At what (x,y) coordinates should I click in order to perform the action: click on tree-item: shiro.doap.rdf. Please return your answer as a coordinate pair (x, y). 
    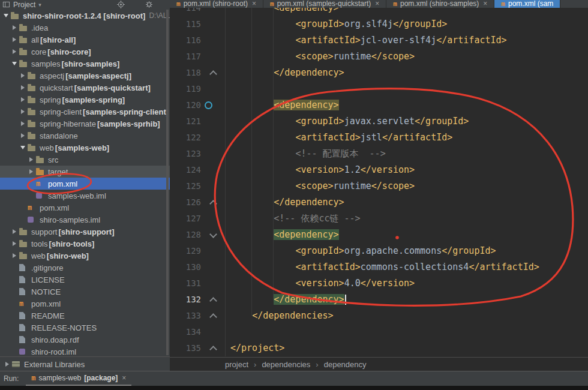
    Looking at the image, I should click on (85, 340).